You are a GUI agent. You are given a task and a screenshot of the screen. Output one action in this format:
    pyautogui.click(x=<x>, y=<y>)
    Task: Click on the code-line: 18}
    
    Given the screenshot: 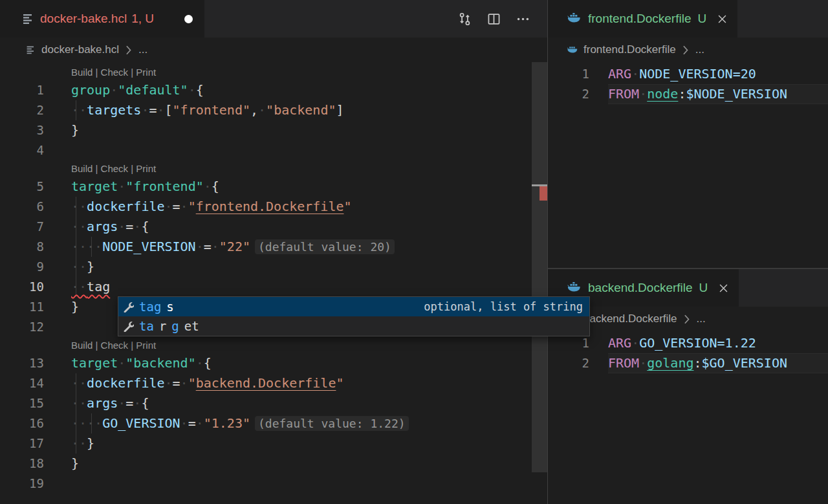 What is the action you would take?
    pyautogui.click(x=274, y=463)
    